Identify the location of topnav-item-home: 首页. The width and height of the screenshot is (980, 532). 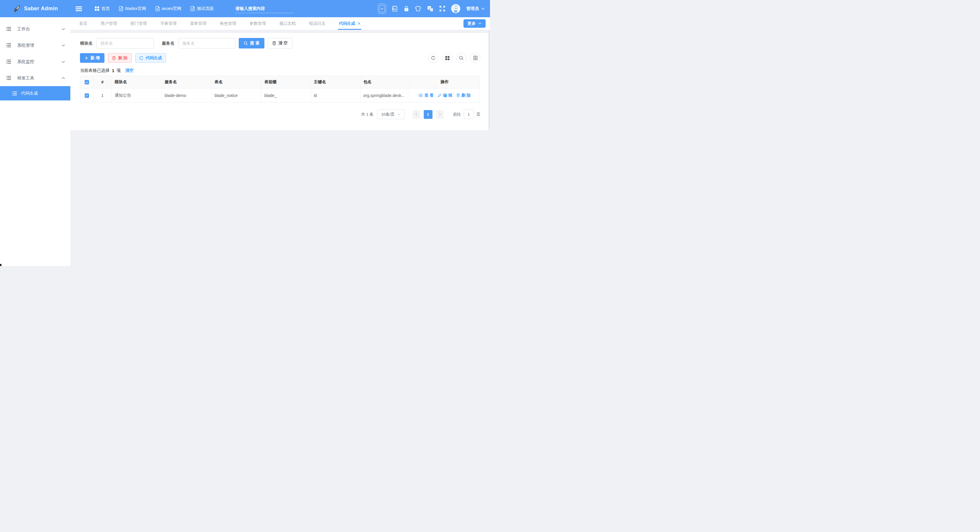
(102, 8).